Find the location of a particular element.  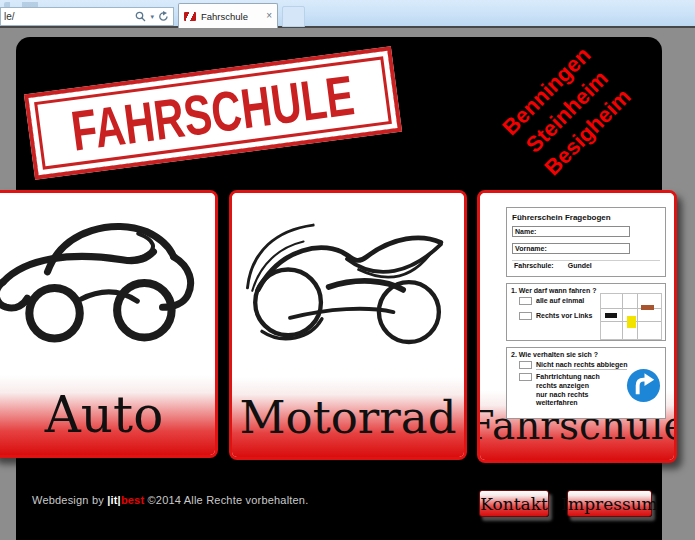

school-label: Fahrschule: is located at coordinates (534, 266).